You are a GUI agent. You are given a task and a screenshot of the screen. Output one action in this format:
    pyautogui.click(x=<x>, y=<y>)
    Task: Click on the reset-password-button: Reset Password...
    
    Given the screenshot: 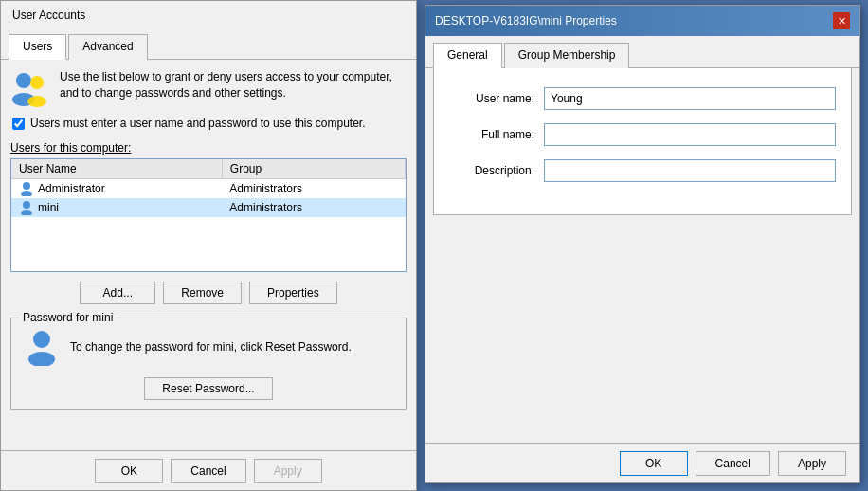 What is the action you would take?
    pyautogui.click(x=208, y=389)
    